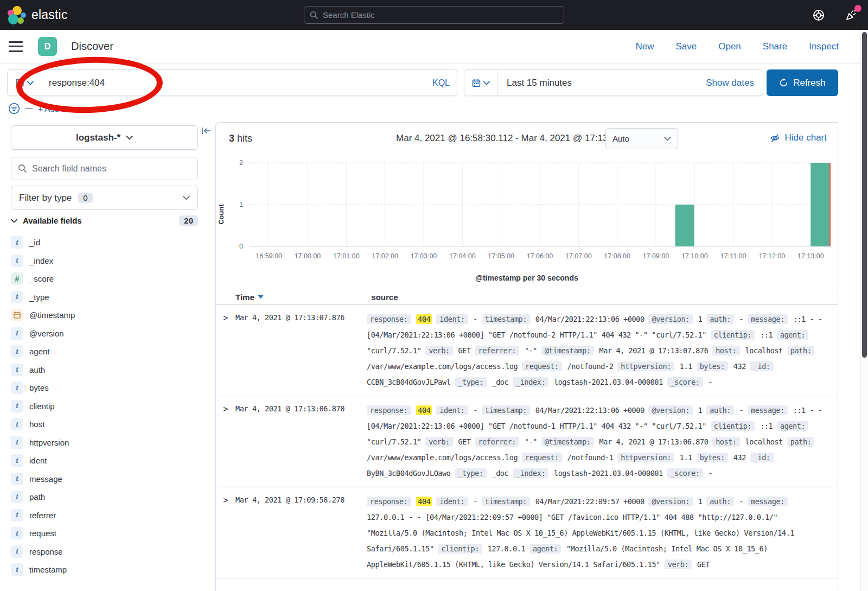  Describe the element at coordinates (41, 279) in the screenshot. I see `field-name: _score` at that location.